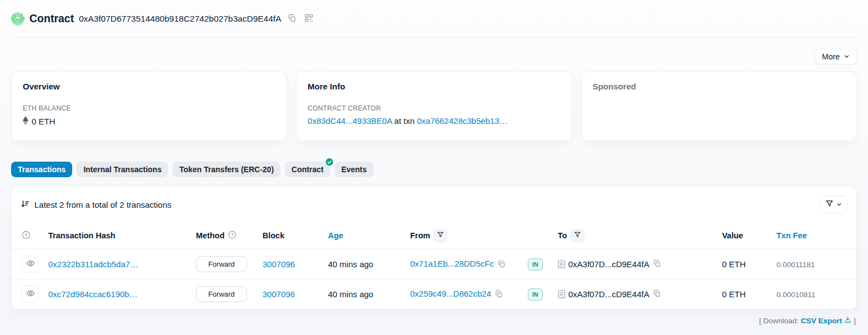 This screenshot has height=335, width=868. What do you see at coordinates (103, 204) in the screenshot?
I see `transactions-summary: Latest 2 from a total of 2 transactions` at bounding box center [103, 204].